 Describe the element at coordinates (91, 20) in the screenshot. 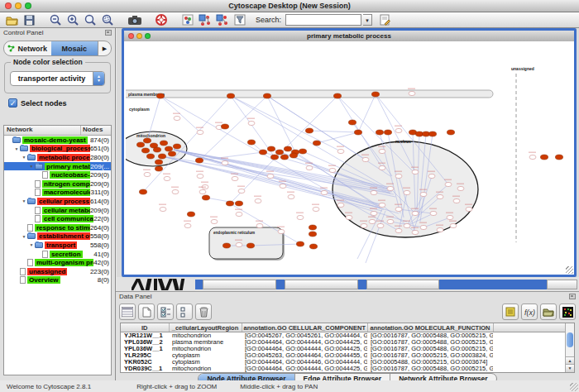

I see `zoom-fit-icon` at that location.